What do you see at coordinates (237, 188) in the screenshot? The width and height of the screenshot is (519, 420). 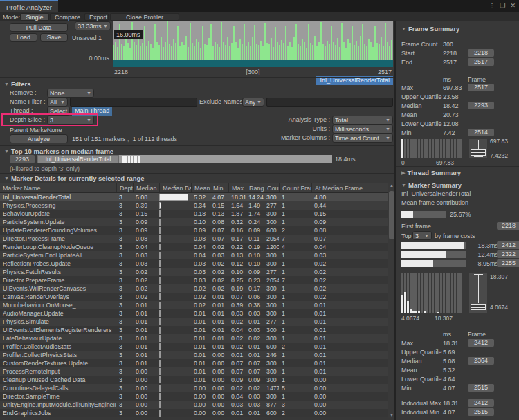 I see `column-max: Max` at bounding box center [237, 188].